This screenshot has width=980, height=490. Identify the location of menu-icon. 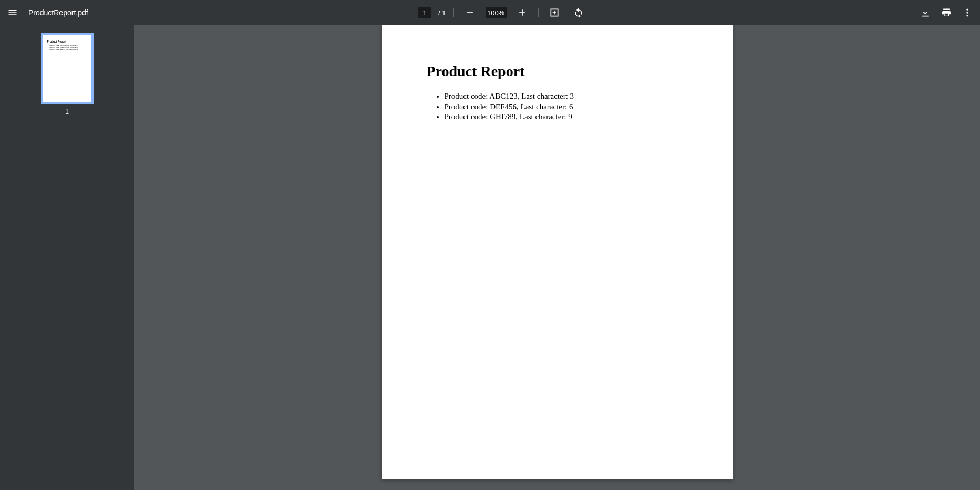
(13, 13).